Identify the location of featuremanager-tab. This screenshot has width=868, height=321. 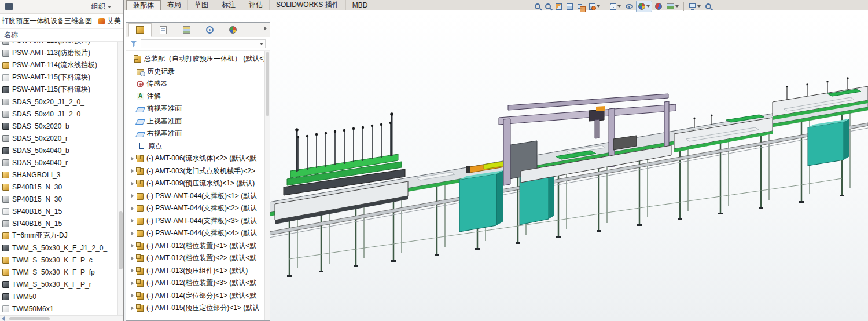
(140, 30).